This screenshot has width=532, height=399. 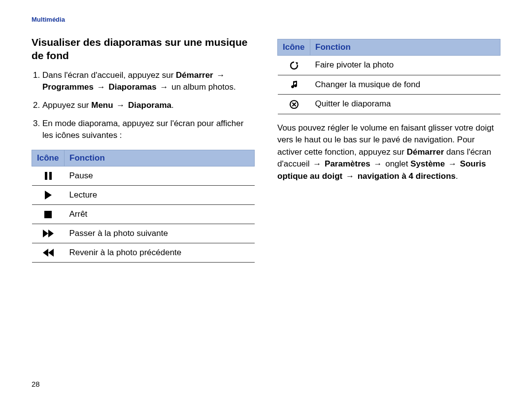 I want to click on step-text: Appuyez sur, so click(x=67, y=105).